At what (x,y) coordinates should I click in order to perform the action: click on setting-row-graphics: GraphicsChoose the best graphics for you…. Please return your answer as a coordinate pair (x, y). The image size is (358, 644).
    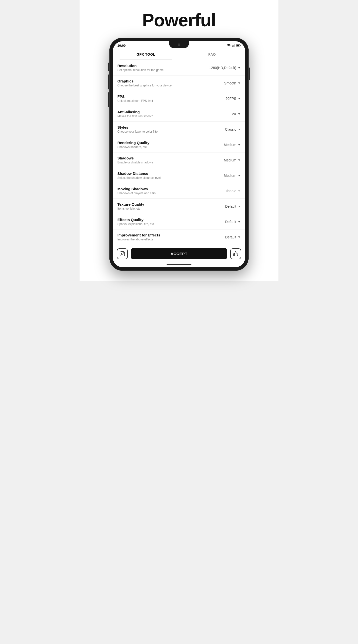
    Looking at the image, I should click on (179, 83).